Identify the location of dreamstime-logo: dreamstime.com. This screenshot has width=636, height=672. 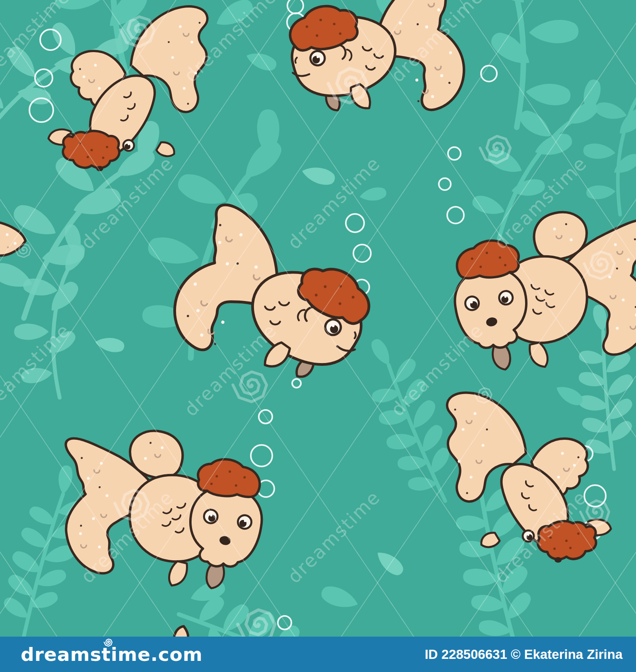
(112, 655).